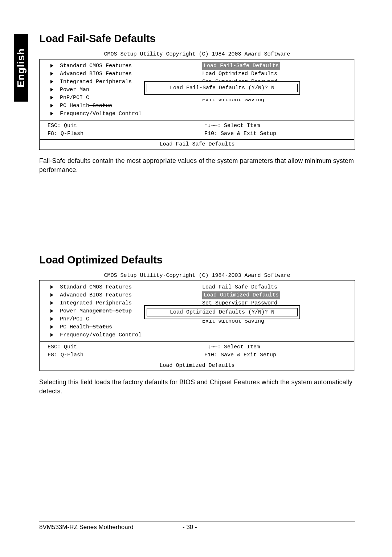  I want to click on dialog-text: Load Optimized Defaults (Y/N)? N, so click(222, 312).